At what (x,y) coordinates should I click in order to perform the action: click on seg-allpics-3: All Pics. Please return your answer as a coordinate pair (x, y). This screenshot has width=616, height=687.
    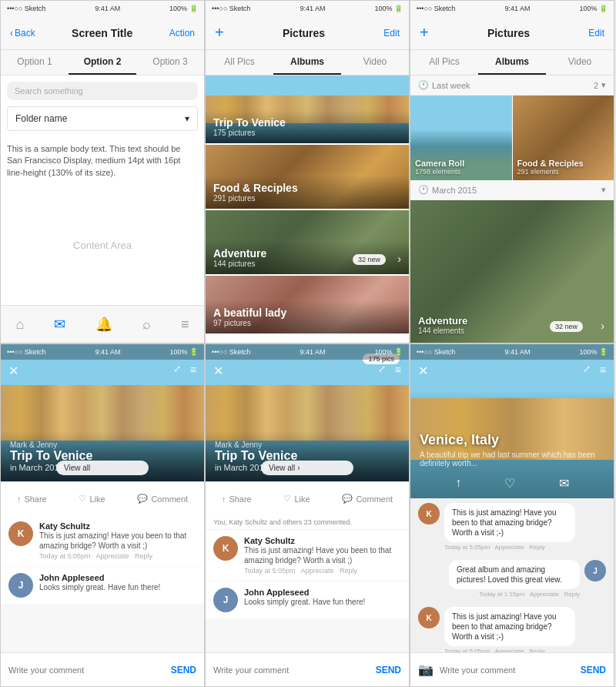
    Looking at the image, I should click on (444, 62).